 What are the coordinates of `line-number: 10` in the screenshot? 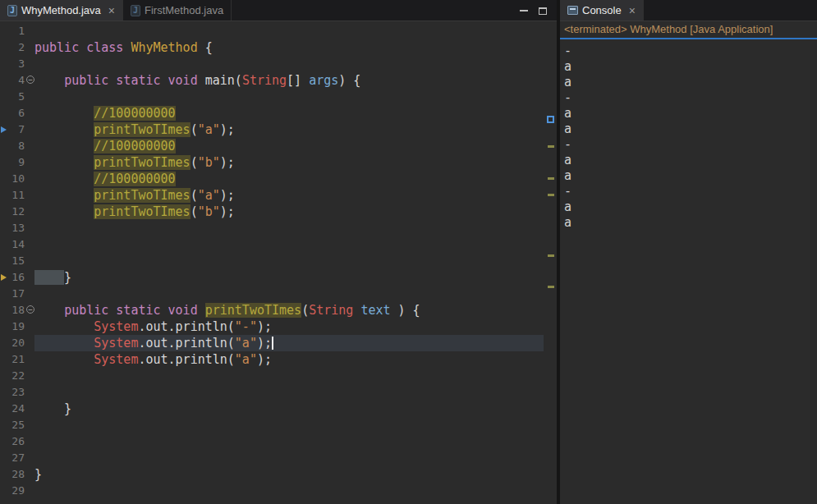 It's located at (16, 179).